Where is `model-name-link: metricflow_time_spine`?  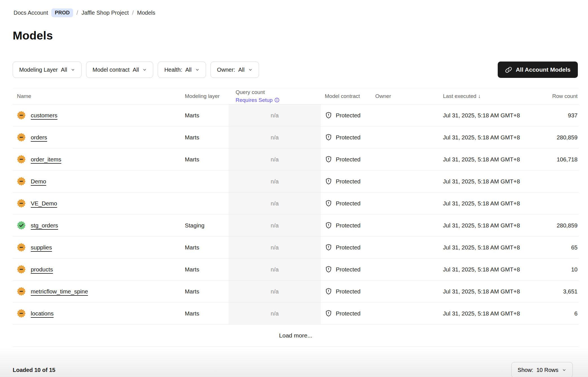 model-name-link: metricflow_time_spine is located at coordinates (59, 291).